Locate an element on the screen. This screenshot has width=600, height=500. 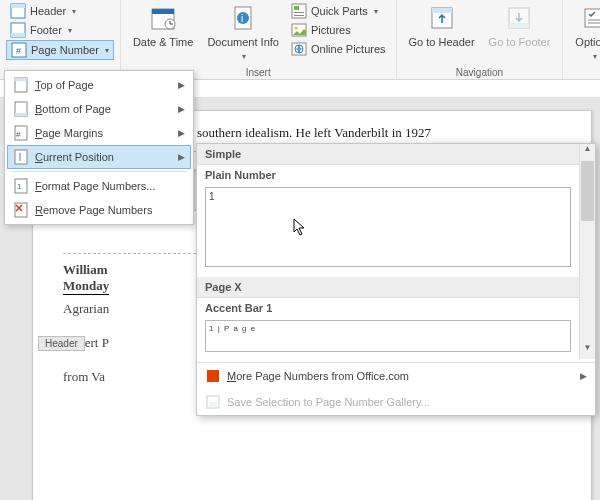
menu-format-page-numbers: 1 Format Page Numbers... is located at coordinates (99, 186).